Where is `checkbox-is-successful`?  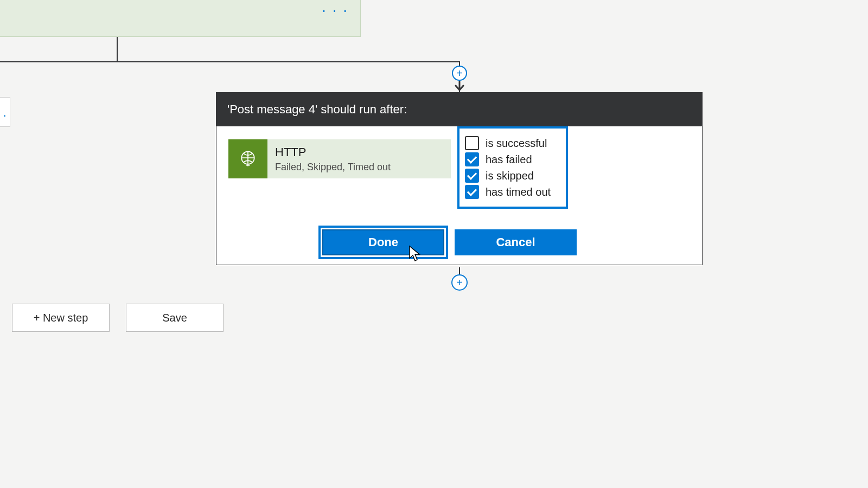 checkbox-is-successful is located at coordinates (472, 143).